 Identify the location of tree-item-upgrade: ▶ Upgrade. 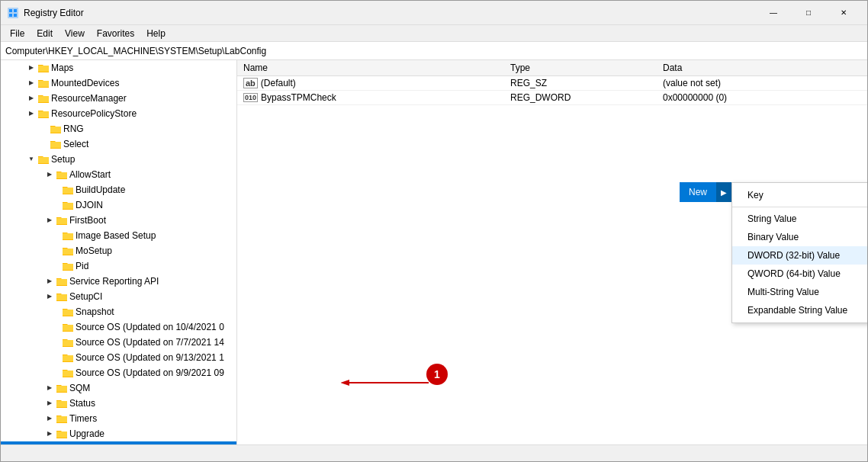
(119, 434).